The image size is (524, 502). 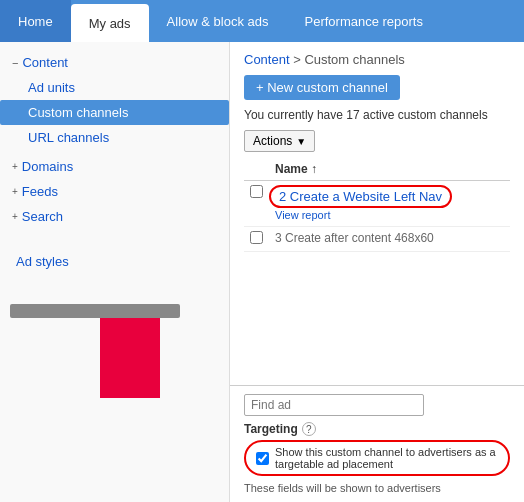 What do you see at coordinates (377, 205) in the screenshot?
I see `channels-table: Name ↑ 2 Create a Website Left Nav` at bounding box center [377, 205].